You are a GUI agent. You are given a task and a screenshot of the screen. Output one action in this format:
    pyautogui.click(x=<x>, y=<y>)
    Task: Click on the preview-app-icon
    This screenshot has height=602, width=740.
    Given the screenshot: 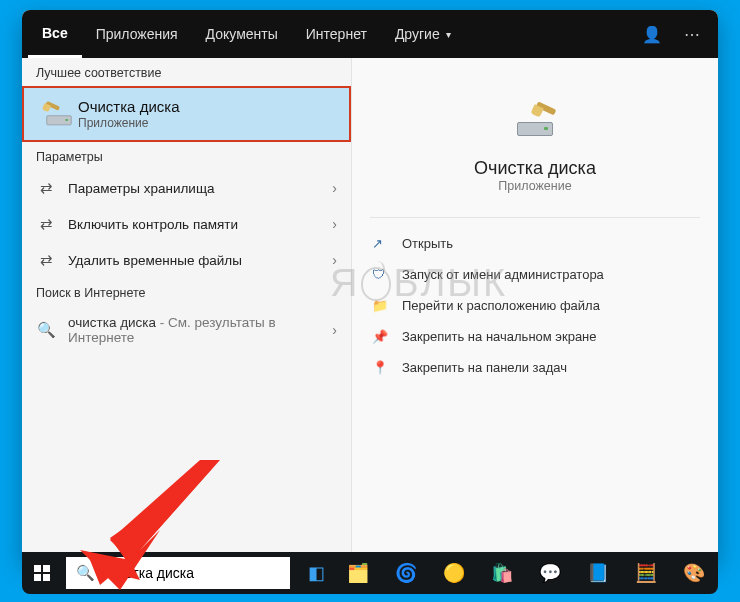 What is the action you would take?
    pyautogui.click(x=535, y=120)
    